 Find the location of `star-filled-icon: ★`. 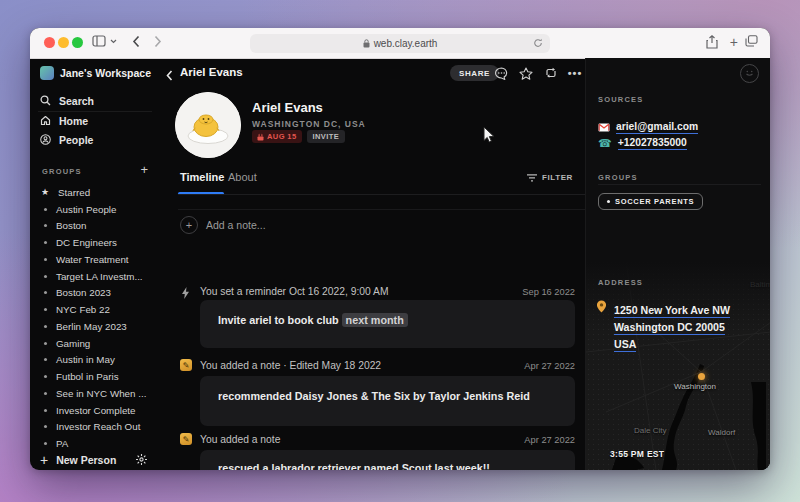

star-filled-icon: ★ is located at coordinates (46, 192).